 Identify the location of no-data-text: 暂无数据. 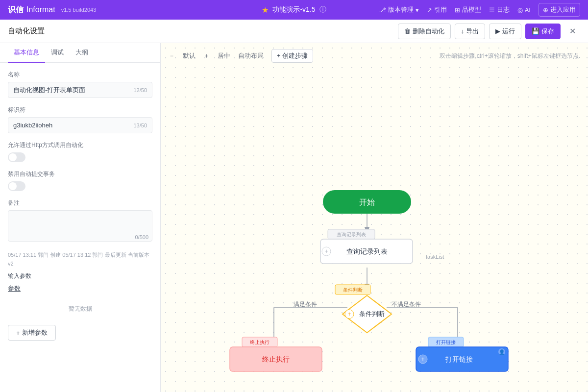
(80, 309).